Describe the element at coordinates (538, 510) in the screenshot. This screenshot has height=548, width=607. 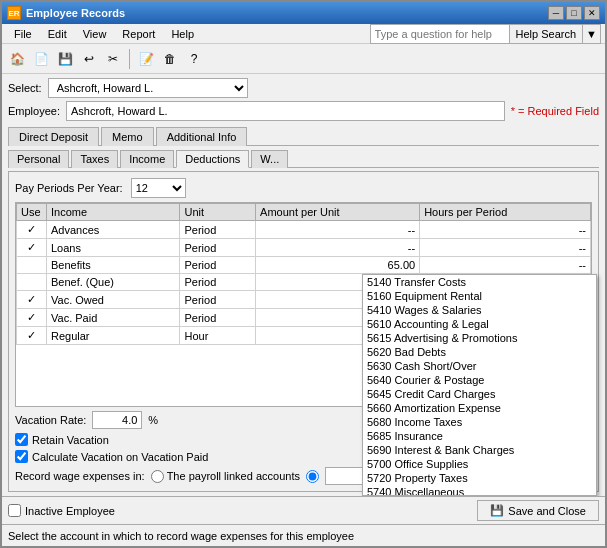
I see `save-close-button: 💾 Save and Close` at that location.